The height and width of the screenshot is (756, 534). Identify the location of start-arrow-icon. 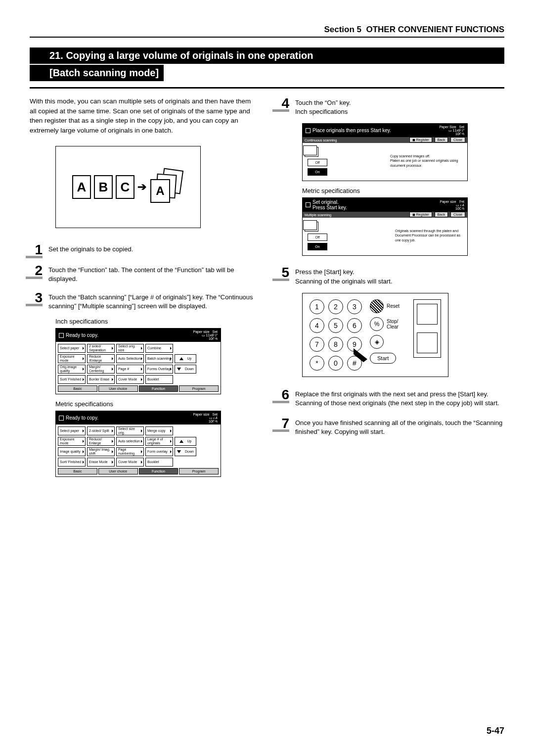
(362, 357).